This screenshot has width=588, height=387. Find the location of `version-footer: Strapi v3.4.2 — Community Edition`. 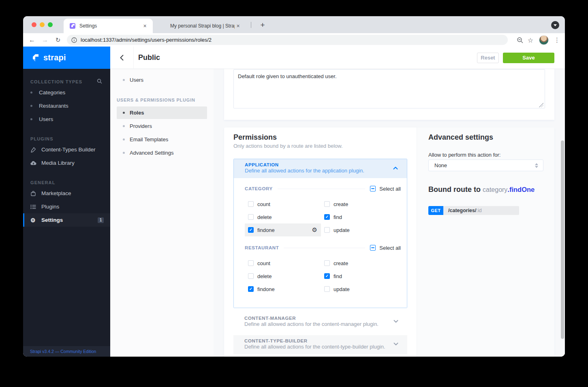

version-footer: Strapi v3.4.2 — Community Edition is located at coordinates (66, 351).